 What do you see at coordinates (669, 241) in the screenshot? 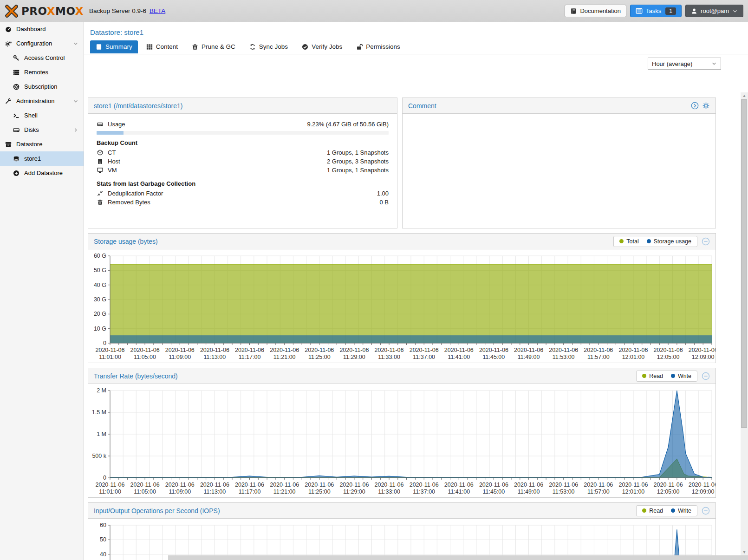
I see `legend-item-storage-usage: Storage usage` at bounding box center [669, 241].